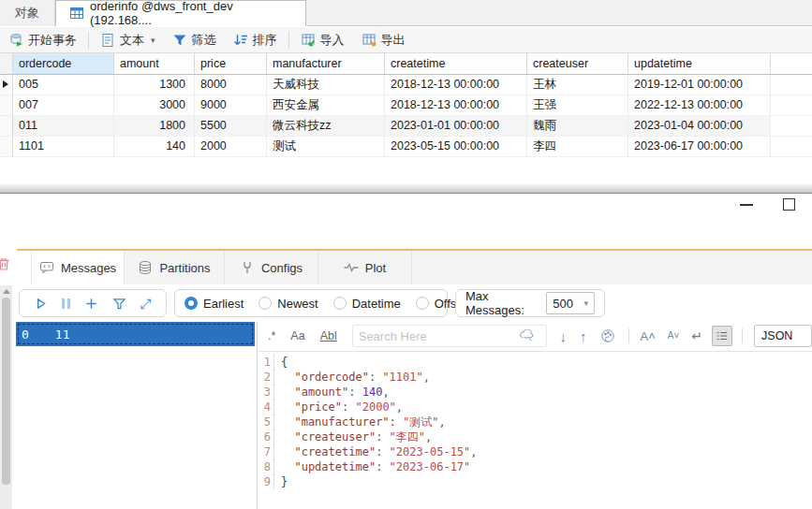  I want to click on cell-createuser: 王强, so click(578, 105).